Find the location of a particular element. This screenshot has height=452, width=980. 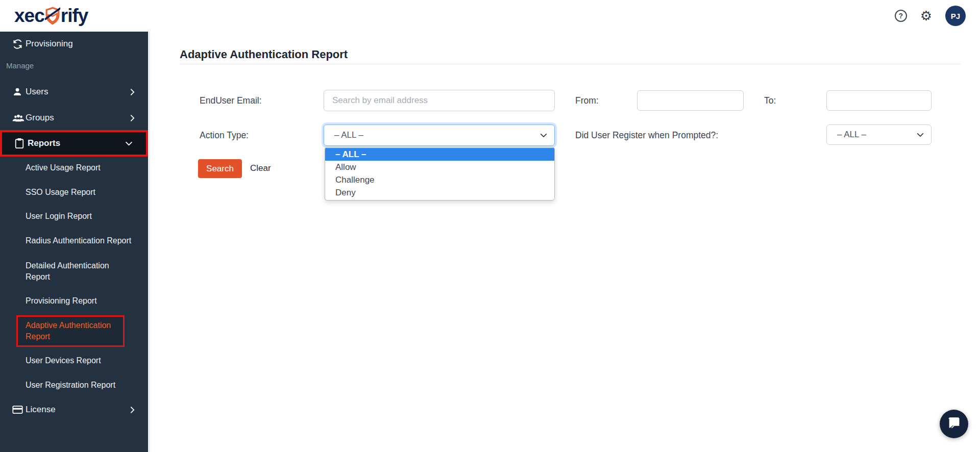

sidebar-item-adaptive-authentication-report: Adaptive Authentication Report is located at coordinates (70, 331).